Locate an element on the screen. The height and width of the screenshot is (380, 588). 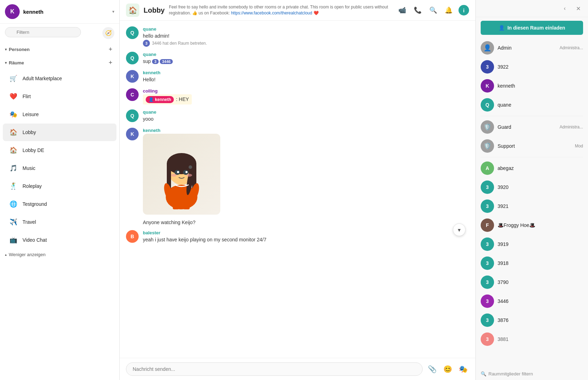
less-button: ▴ Weniger anzeigen is located at coordinates (60, 255).